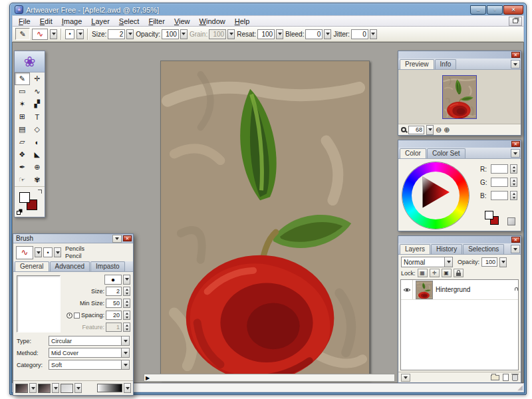  Describe the element at coordinates (37, 78) in the screenshot. I see `move-tool: ✛` at that location.